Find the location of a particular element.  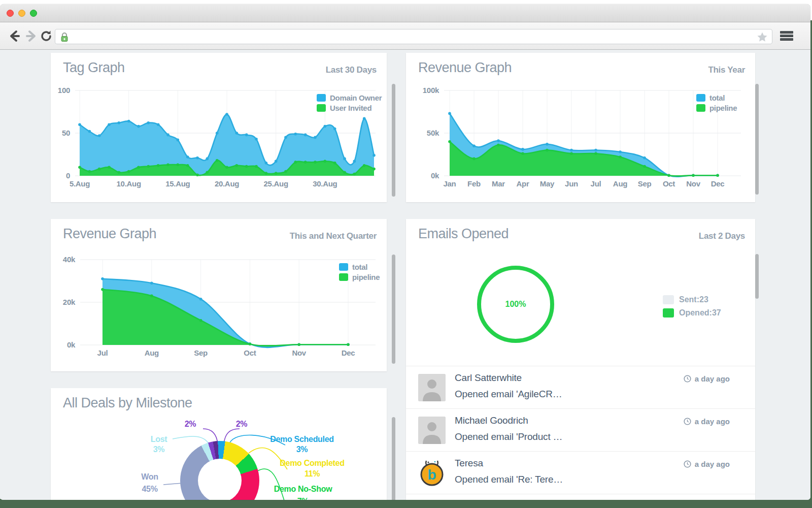

slice-label: 2% is located at coordinates (242, 424).